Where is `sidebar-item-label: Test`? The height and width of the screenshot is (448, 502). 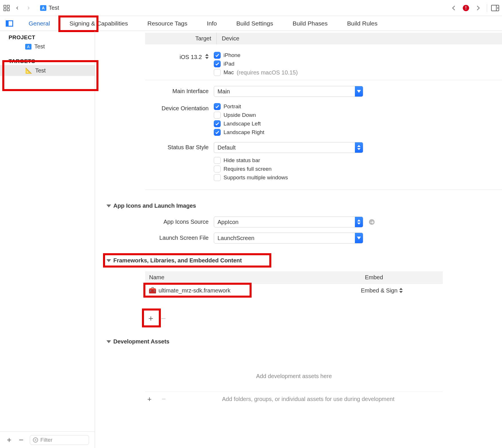 sidebar-item-label: Test is located at coordinates (41, 70).